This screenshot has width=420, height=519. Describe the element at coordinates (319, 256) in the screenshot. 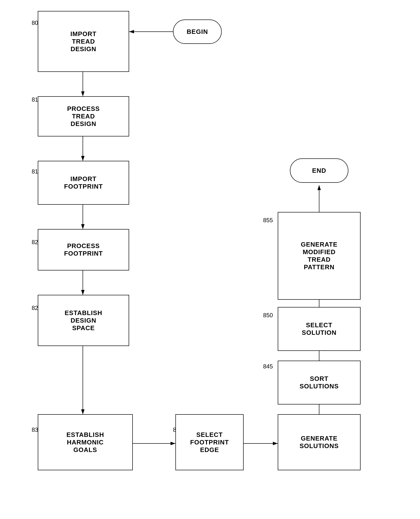

I see `generate-modified-tread-pattern-box: GENERATE MODIFIED TREAD PATTERN` at that location.